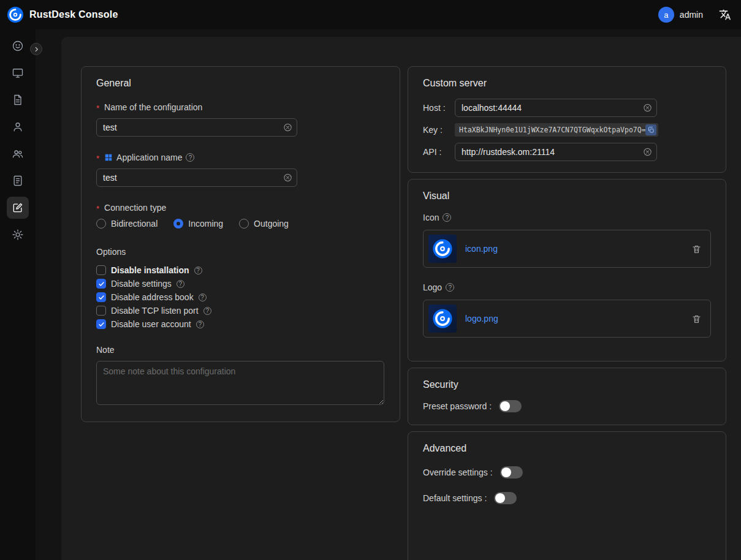  I want to click on default-settings-row: Default settings :, so click(567, 498).